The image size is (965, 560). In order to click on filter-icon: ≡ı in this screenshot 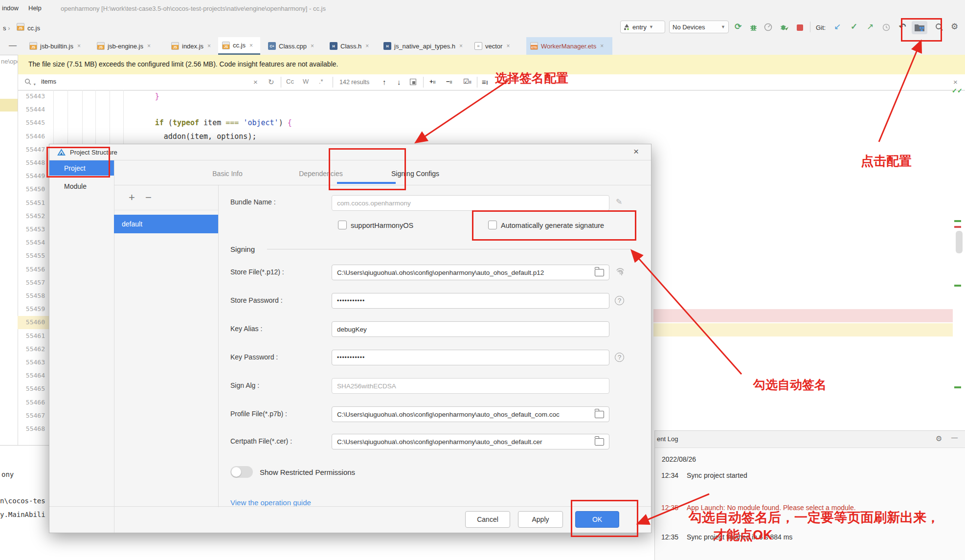, I will do `click(485, 82)`.